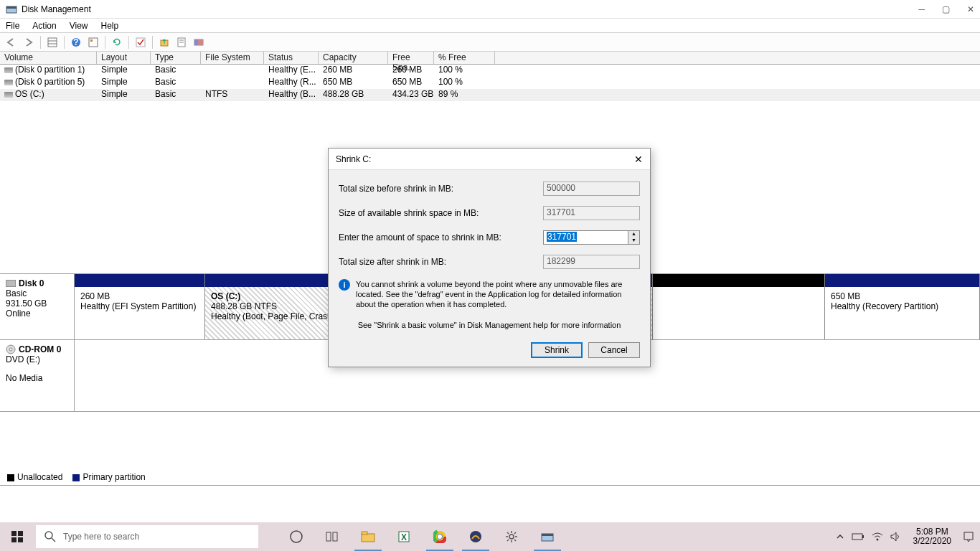  I want to click on legend-swatch-primary, so click(76, 478).